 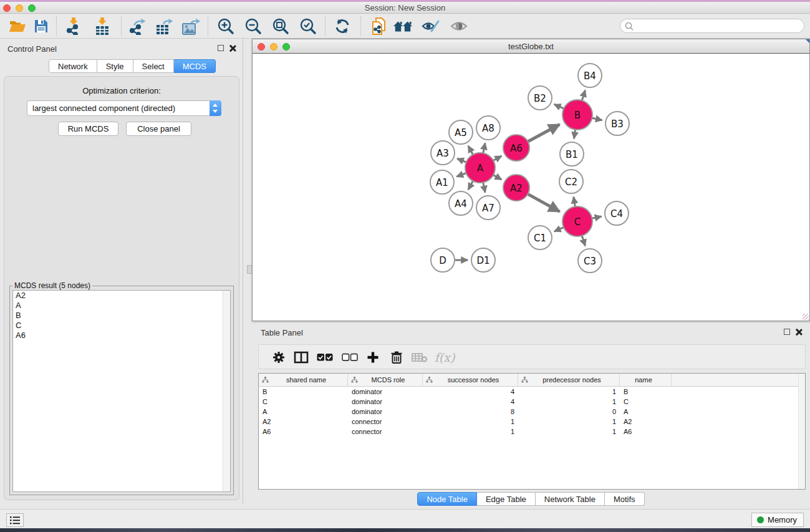 What do you see at coordinates (443, 260) in the screenshot?
I see `graph-node-D: D` at bounding box center [443, 260].